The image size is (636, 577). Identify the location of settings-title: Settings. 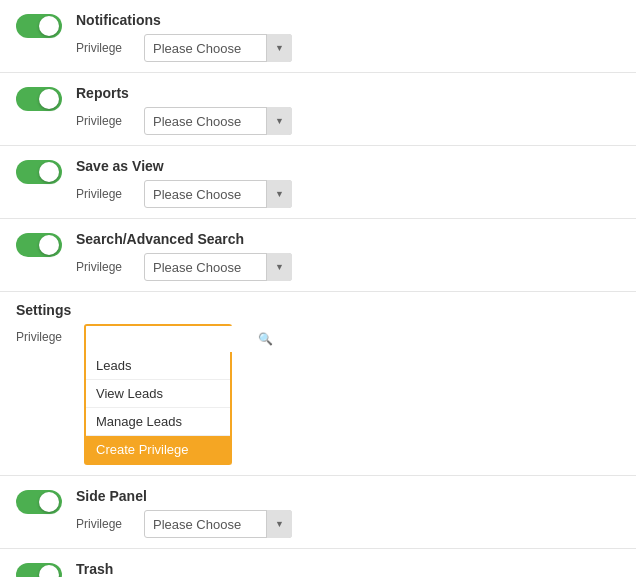
(318, 310).